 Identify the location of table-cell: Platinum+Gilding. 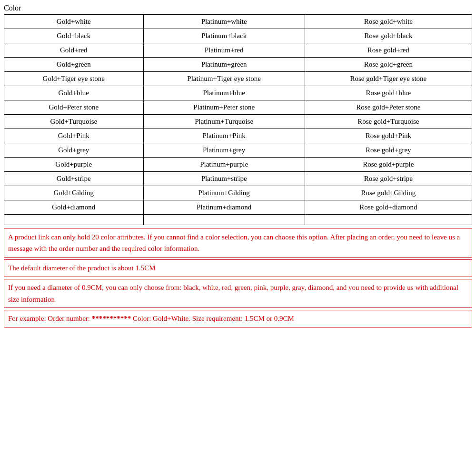
(224, 193).